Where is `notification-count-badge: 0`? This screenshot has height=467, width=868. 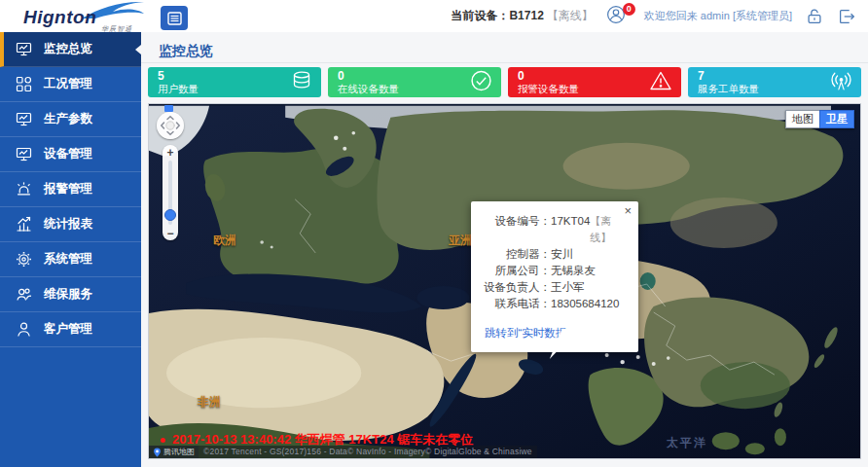 notification-count-badge: 0 is located at coordinates (629, 10).